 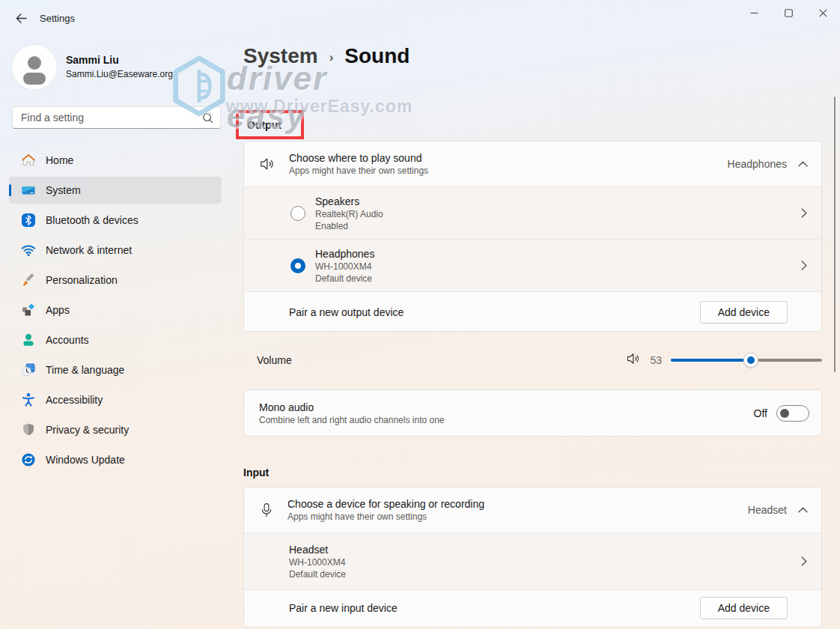 I want to click on volume-row: Volume 53, so click(x=533, y=360).